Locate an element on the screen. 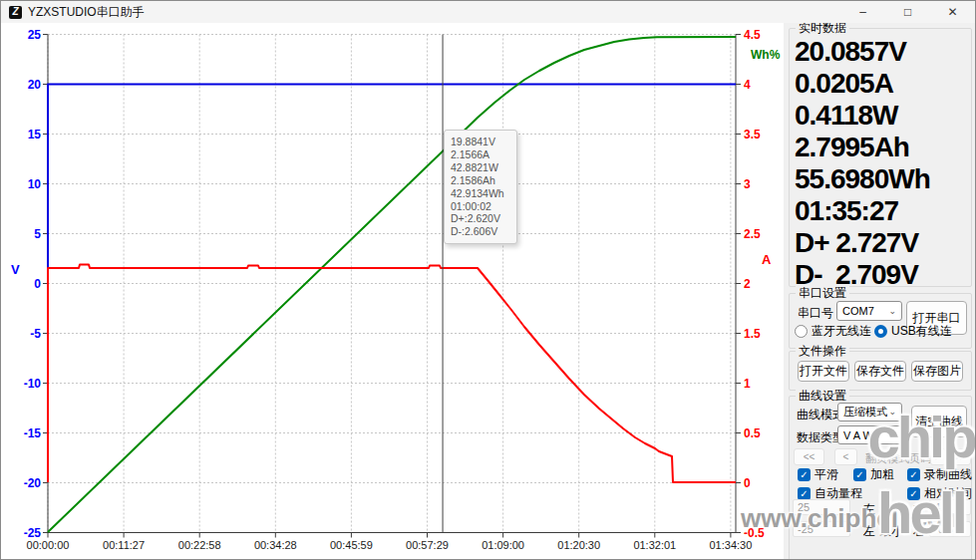 This screenshot has width=976, height=560. save-image-button: 保存图片 is located at coordinates (937, 371).